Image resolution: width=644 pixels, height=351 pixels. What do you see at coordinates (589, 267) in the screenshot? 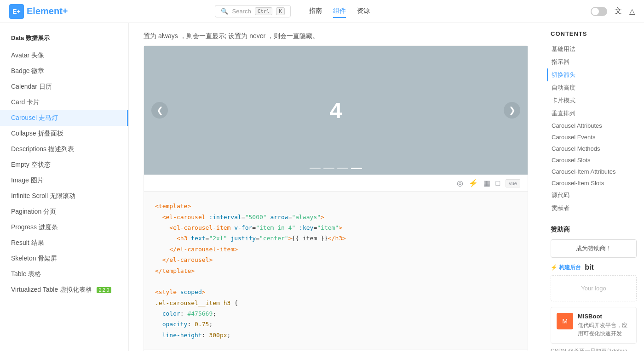
I see `sponsor-logo-bit: bit` at bounding box center [589, 267].